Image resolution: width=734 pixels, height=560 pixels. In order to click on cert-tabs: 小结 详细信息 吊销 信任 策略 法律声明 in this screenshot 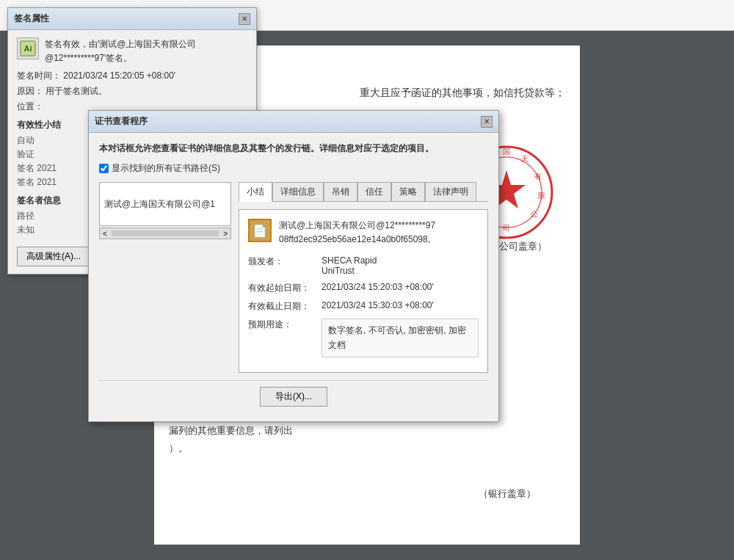, I will do `click(363, 192)`.